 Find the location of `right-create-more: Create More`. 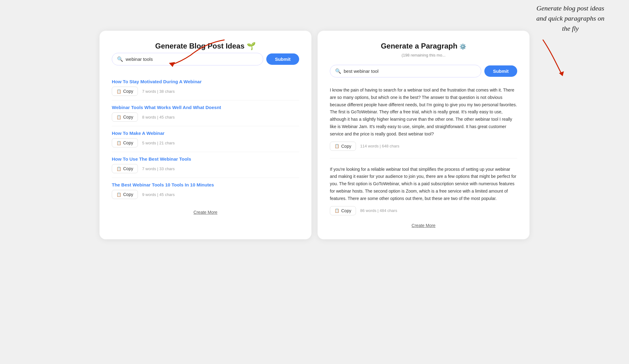

right-create-more: Create More is located at coordinates (424, 225).